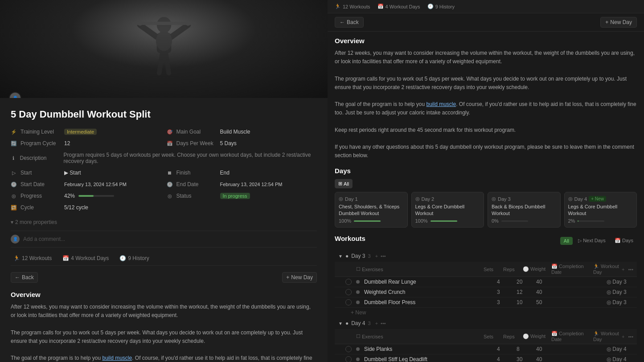 The height and width of the screenshot is (362, 644). I want to click on add-exercise-day3: + New, so click(486, 313).